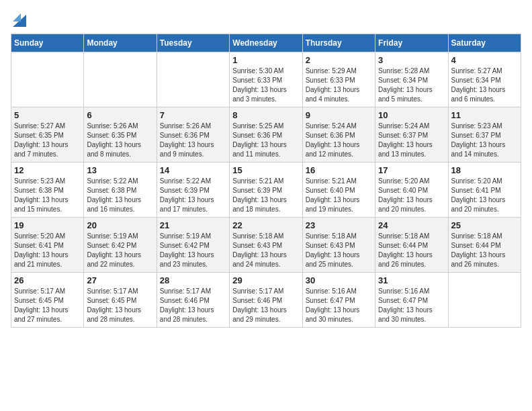 This screenshot has height=411, width=532. Describe the element at coordinates (47, 171) in the screenshot. I see `day-number: 12` at that location.